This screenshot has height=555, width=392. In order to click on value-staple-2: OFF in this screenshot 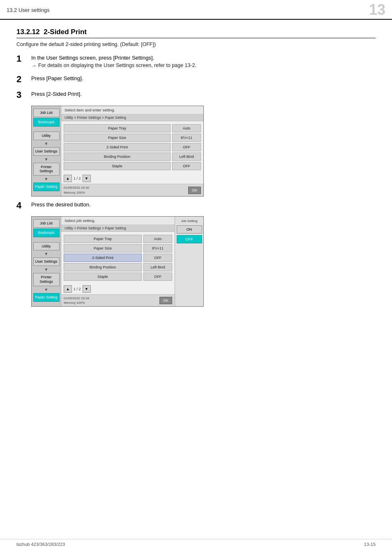, I will do `click(158, 277)`.